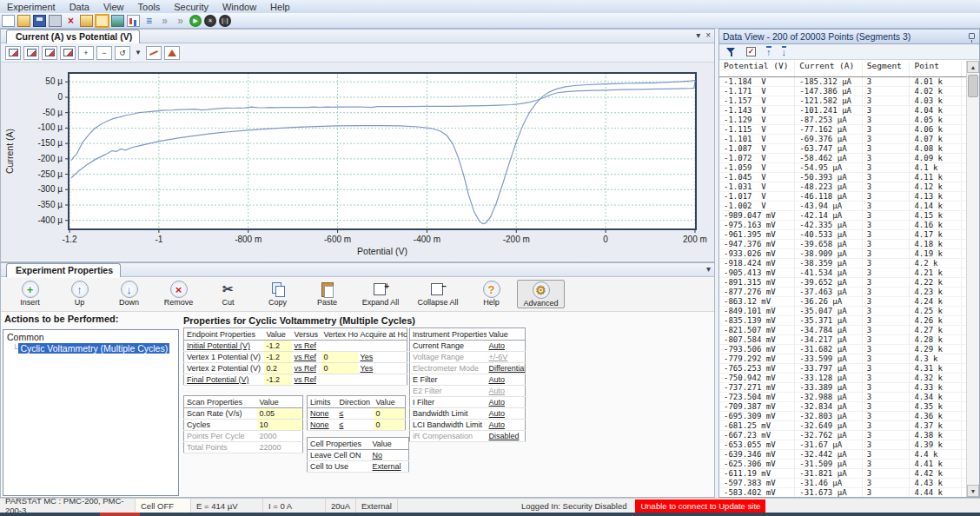 The height and width of the screenshot is (516, 980). What do you see at coordinates (172, 53) in the screenshot?
I see `peak-find-icon` at bounding box center [172, 53].